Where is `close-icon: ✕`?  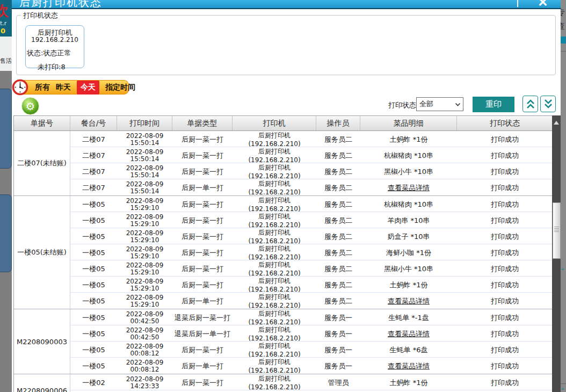
close-icon: ✕ is located at coordinates (542, 4).